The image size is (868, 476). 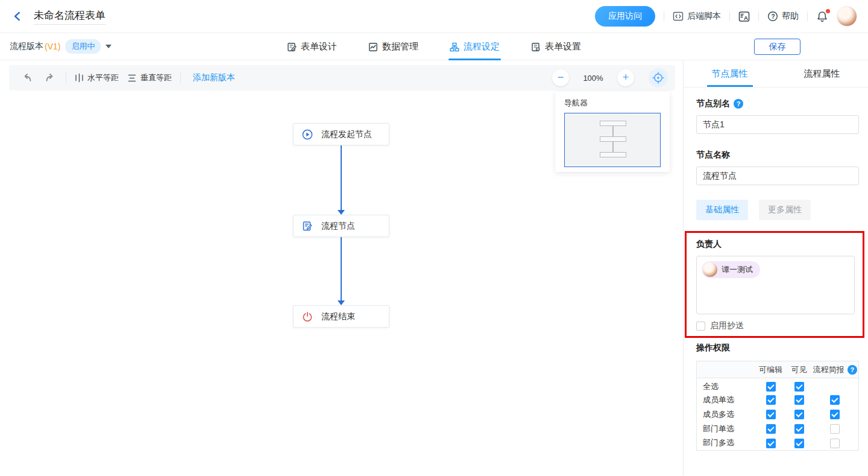 I want to click on tab-form-design: 表单设计, so click(x=312, y=47).